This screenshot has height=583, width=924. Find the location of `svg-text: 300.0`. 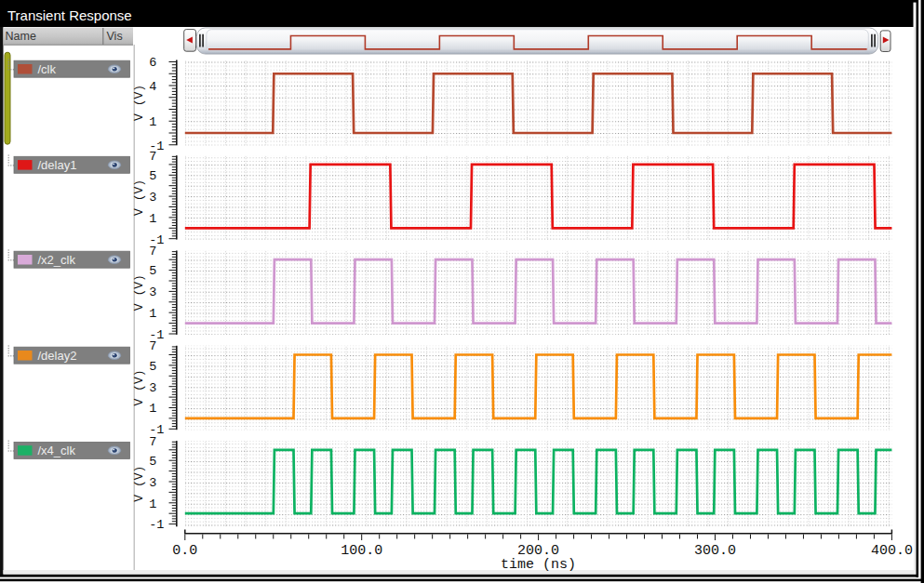

svg-text: 300.0 is located at coordinates (715, 550).